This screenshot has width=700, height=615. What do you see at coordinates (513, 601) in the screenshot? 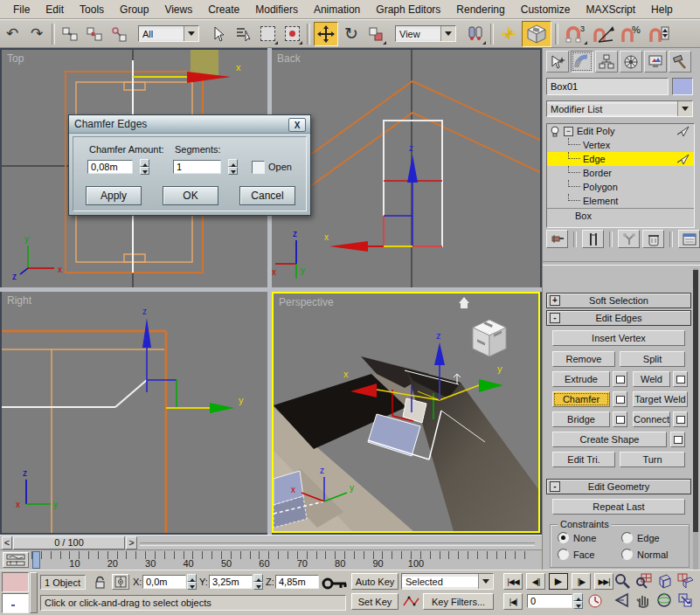
I see `key-mode-toggle: |◀|` at bounding box center [513, 601].